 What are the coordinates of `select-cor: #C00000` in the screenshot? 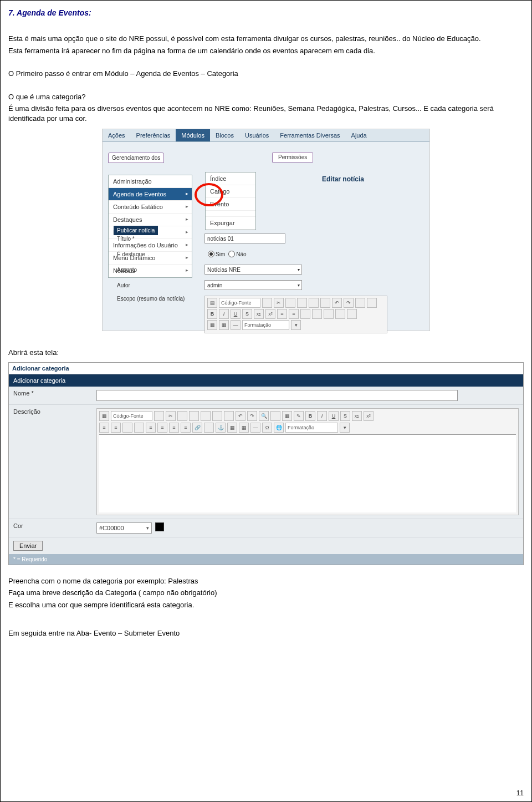 It's located at (124, 528).